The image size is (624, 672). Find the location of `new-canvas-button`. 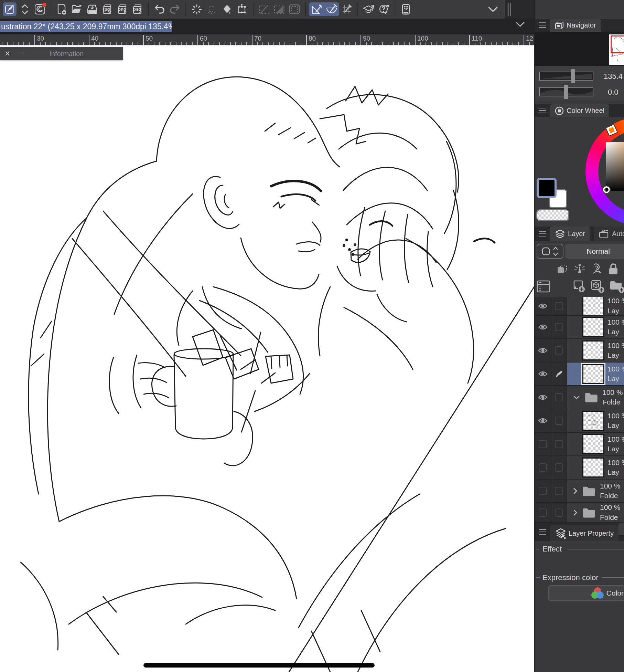

new-canvas-button is located at coordinates (62, 9).